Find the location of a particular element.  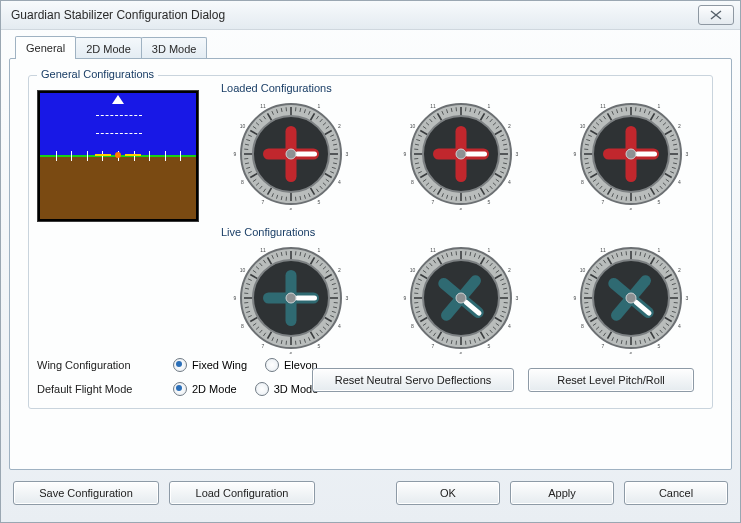

group-legend: General Configurations is located at coordinates (98, 74).